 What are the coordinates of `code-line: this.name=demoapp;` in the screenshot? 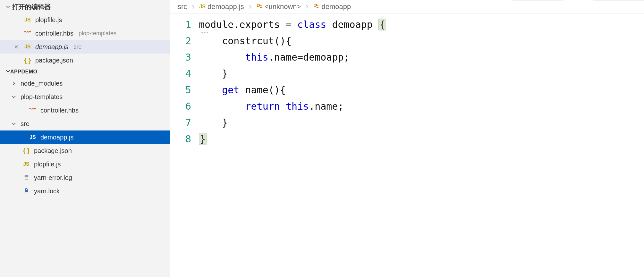 It's located at (421, 57).